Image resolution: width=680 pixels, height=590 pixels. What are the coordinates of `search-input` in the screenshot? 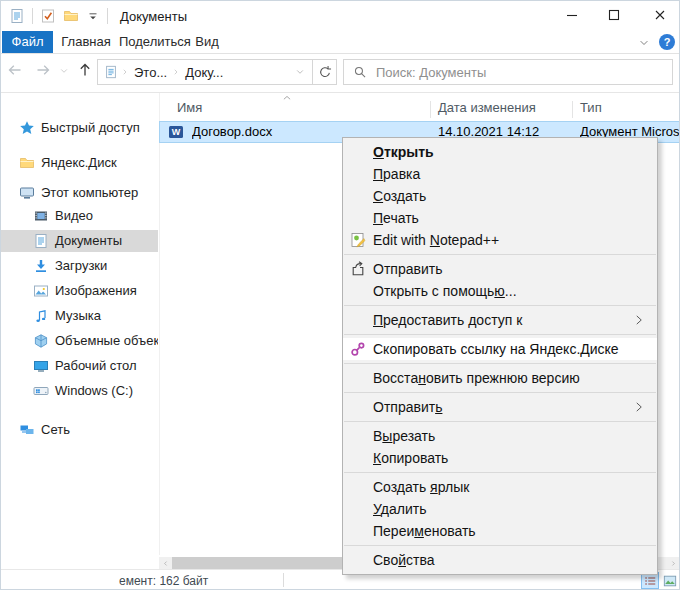 It's located at (523, 72).